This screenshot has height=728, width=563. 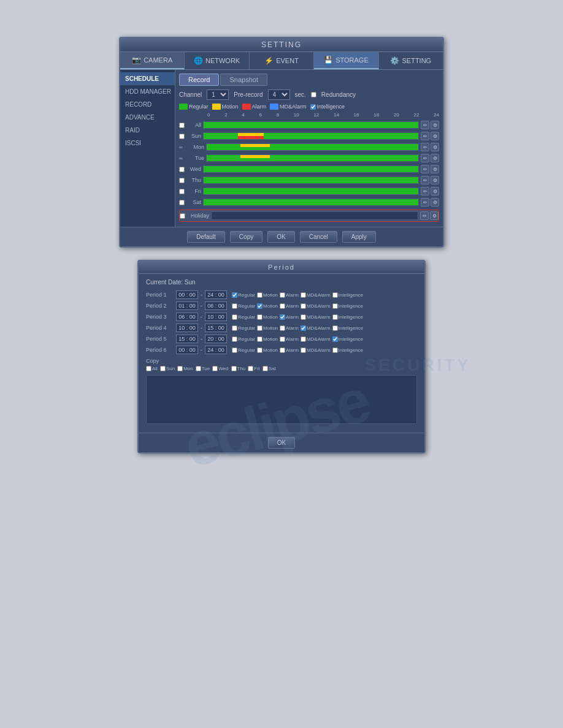 What do you see at coordinates (260, 306) in the screenshot?
I see `p2-motion-cb` at bounding box center [260, 306].